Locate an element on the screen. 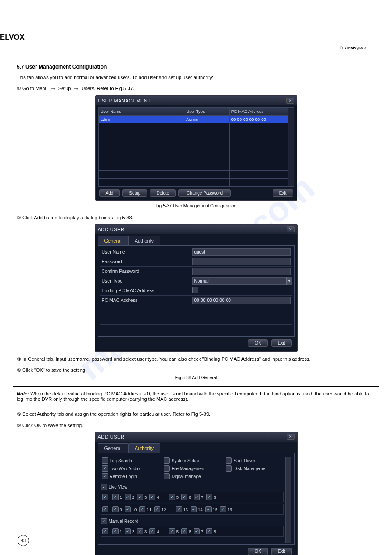 Image resolution: width=392 pixels, height=555 pixels. perm-label: Disk Manageme is located at coordinates (249, 468).